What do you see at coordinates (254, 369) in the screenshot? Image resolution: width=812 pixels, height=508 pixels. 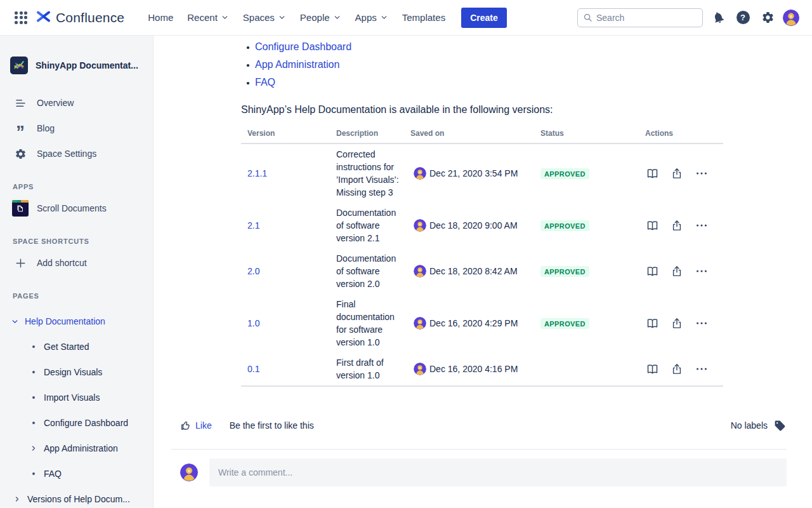 I see `version-link: 0.1` at bounding box center [254, 369].